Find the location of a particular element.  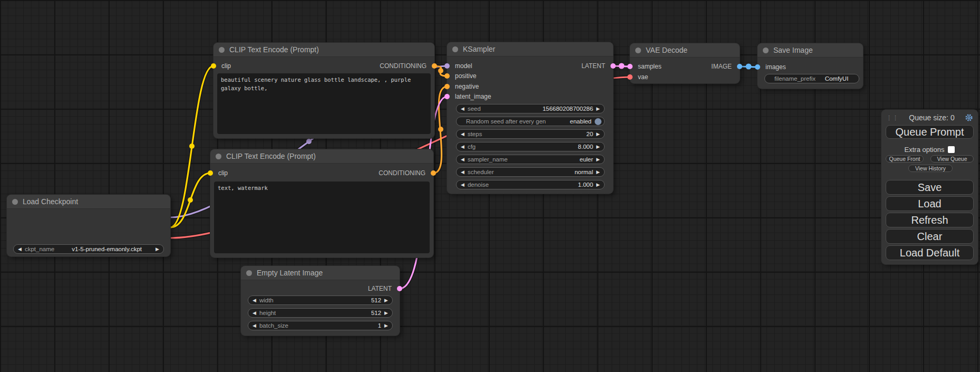

scheduler-widget: ◀ scheduler normal ▶ is located at coordinates (530, 172).